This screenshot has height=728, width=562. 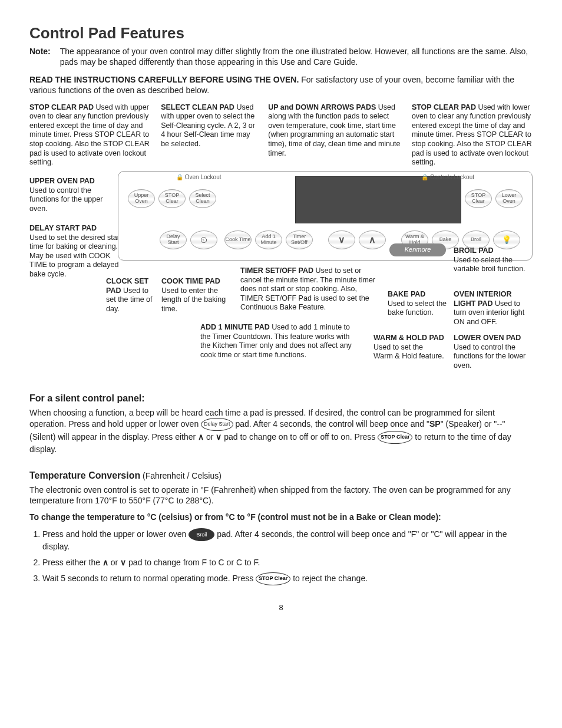 I want to click on lcd-display, so click(x=378, y=200).